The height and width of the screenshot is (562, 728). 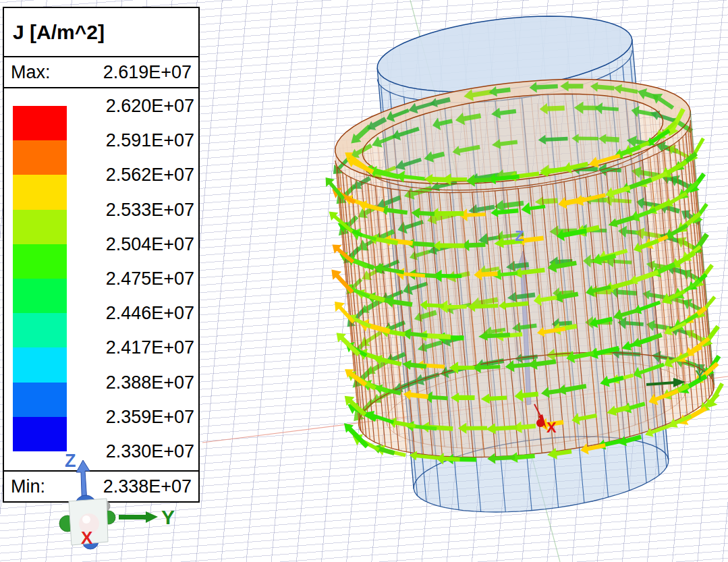 I want to click on legend-tick-label: 2.475E+07, so click(x=150, y=279).